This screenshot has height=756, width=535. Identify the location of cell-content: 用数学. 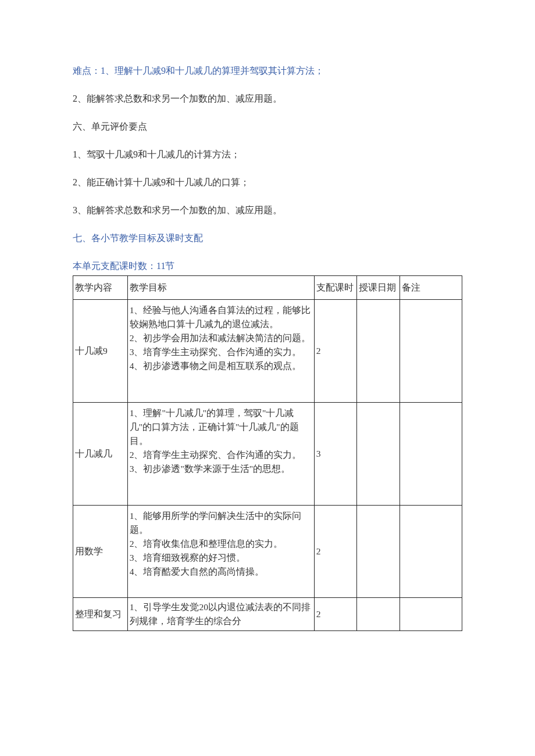
(101, 552).